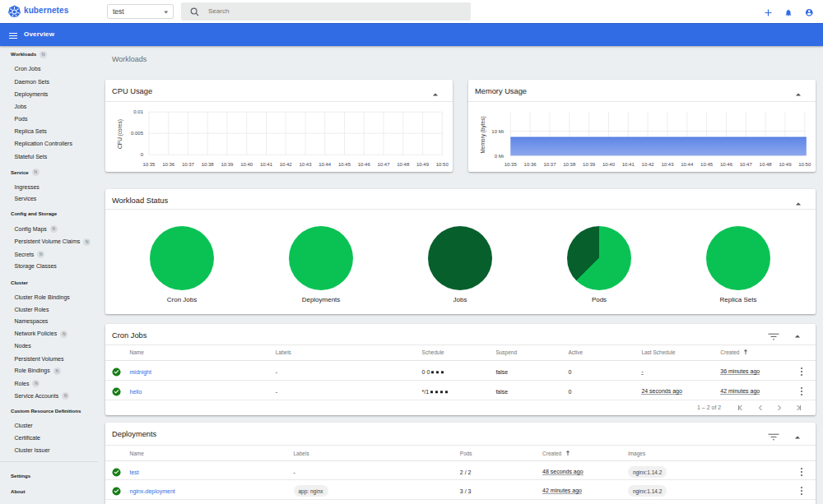 The width and height of the screenshot is (823, 504). What do you see at coordinates (483, 135) in the screenshot?
I see `svg-text: Memory (bytes)` at bounding box center [483, 135].